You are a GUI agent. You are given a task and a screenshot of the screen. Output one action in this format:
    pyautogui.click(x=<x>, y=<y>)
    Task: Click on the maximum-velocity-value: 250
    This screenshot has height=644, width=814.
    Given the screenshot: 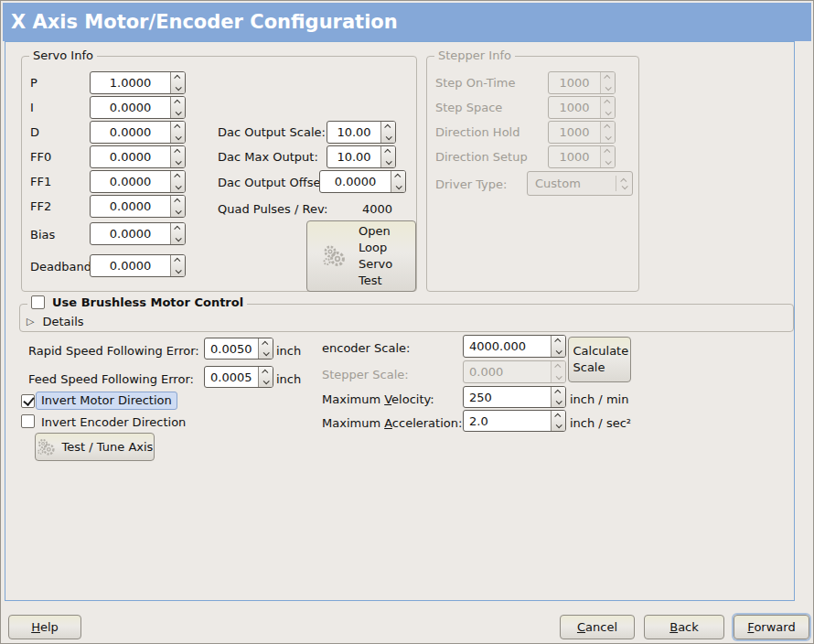 What is the action you would take?
    pyautogui.click(x=507, y=397)
    